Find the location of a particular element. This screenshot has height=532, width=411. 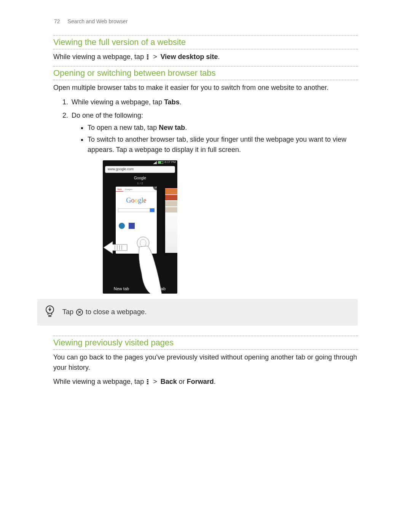

page-header: 72 Search and Web browser is located at coordinates (206, 21).